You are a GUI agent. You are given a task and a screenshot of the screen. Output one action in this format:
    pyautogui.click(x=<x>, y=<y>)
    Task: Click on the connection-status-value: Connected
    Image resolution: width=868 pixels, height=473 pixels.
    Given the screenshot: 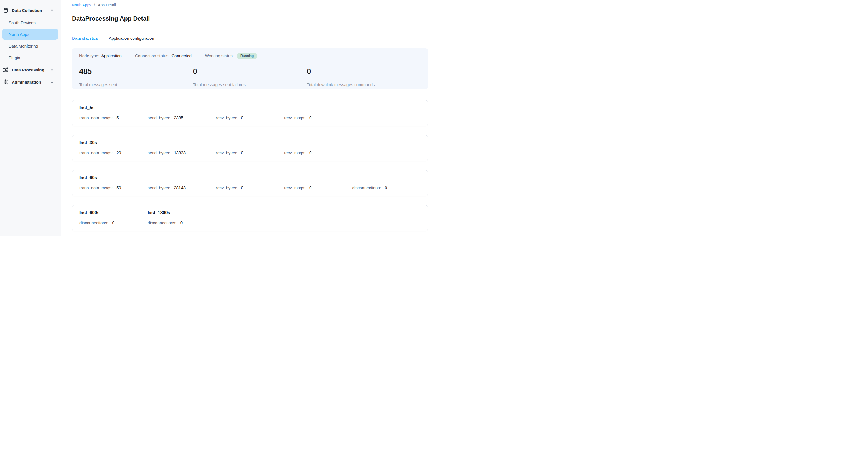 What is the action you would take?
    pyautogui.click(x=182, y=56)
    